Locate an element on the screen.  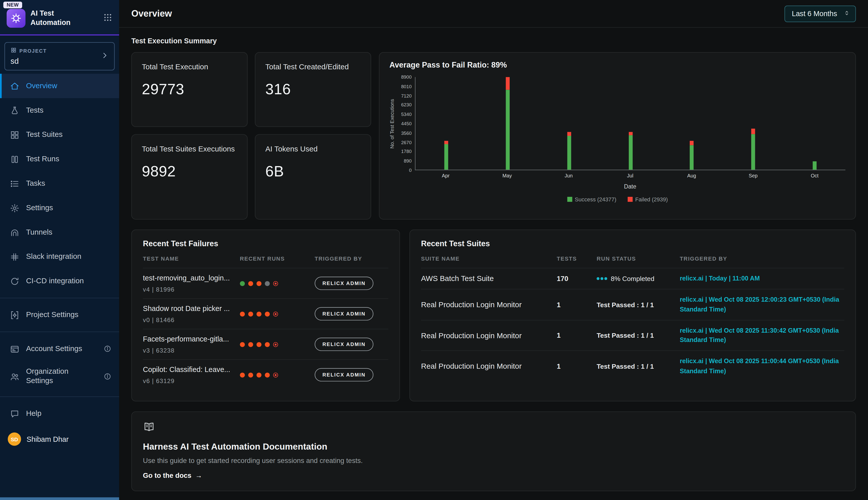
run-status-dot-gray is located at coordinates (268, 283).